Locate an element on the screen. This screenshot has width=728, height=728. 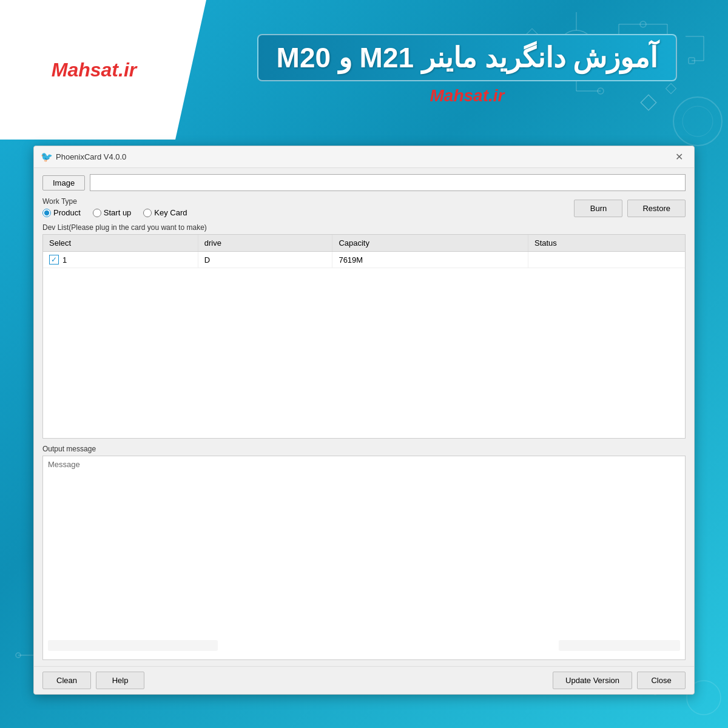
restore-button: Restore is located at coordinates (656, 209).